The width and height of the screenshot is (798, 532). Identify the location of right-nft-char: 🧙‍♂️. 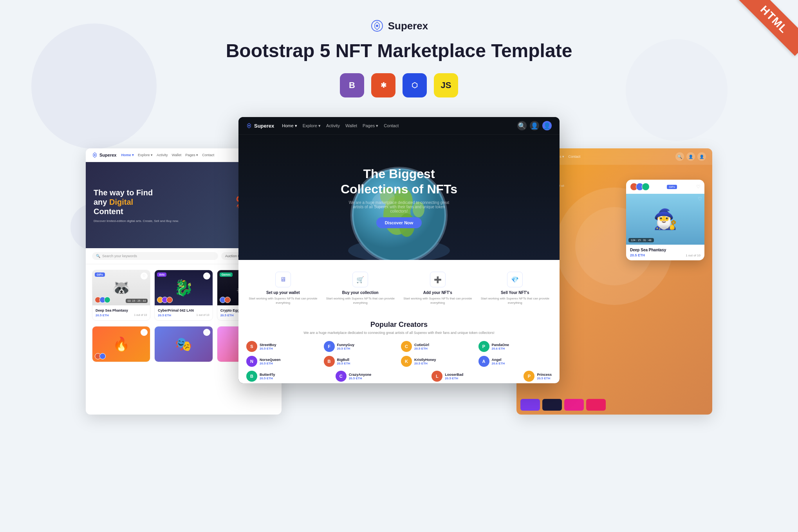
(665, 219).